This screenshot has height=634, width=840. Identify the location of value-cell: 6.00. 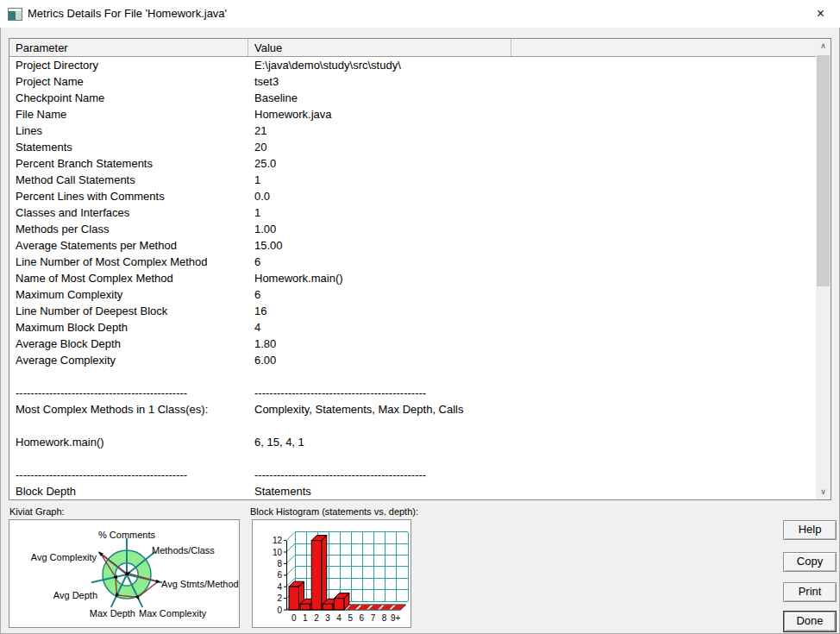
(532, 361).